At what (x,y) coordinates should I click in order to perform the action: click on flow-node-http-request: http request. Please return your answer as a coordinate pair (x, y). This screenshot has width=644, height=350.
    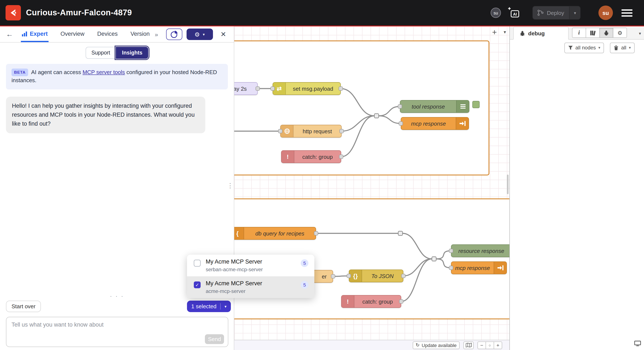
    Looking at the image, I should click on (311, 131).